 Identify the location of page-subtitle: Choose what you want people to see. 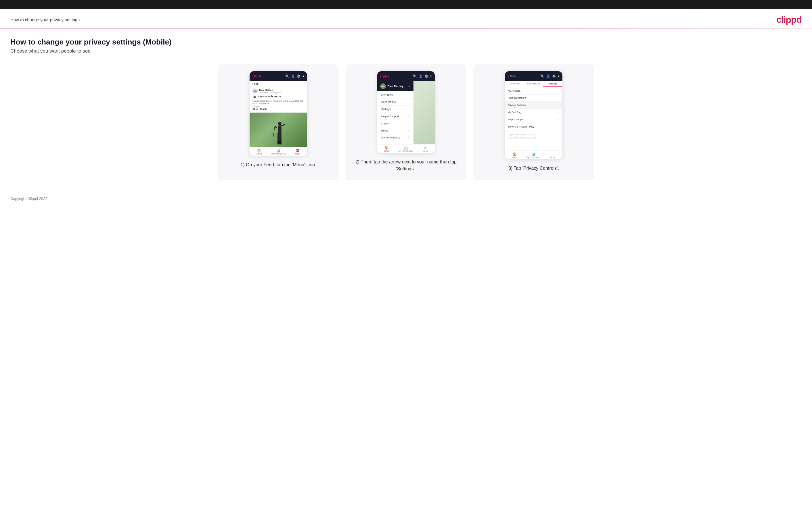
(406, 51).